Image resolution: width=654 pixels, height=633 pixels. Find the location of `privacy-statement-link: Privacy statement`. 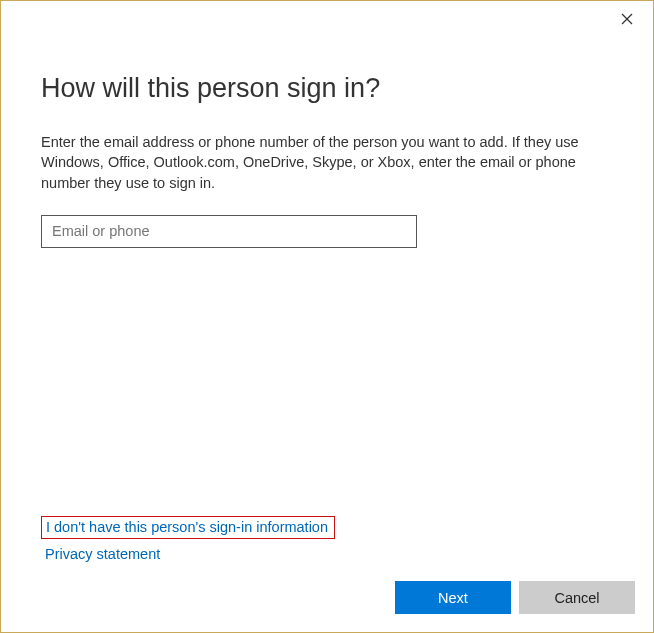

privacy-statement-link: Privacy statement is located at coordinates (100, 554).